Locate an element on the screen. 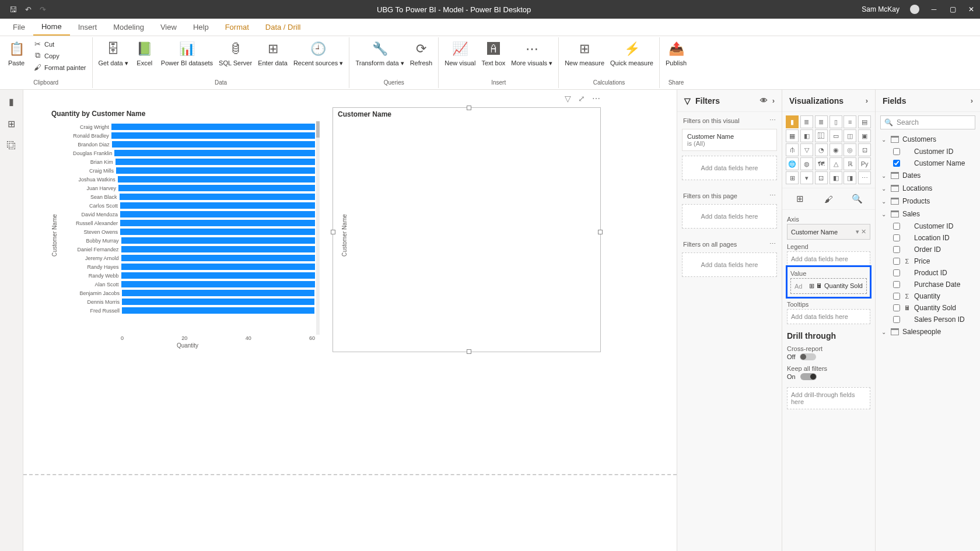 This screenshot has height=551, width=980. tab-view: View is located at coordinates (169, 27).